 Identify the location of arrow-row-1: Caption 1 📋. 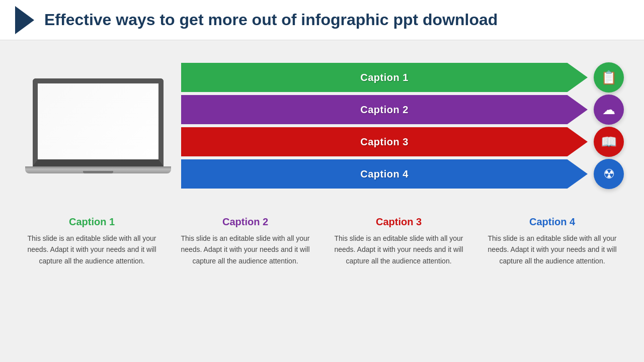
(403, 77).